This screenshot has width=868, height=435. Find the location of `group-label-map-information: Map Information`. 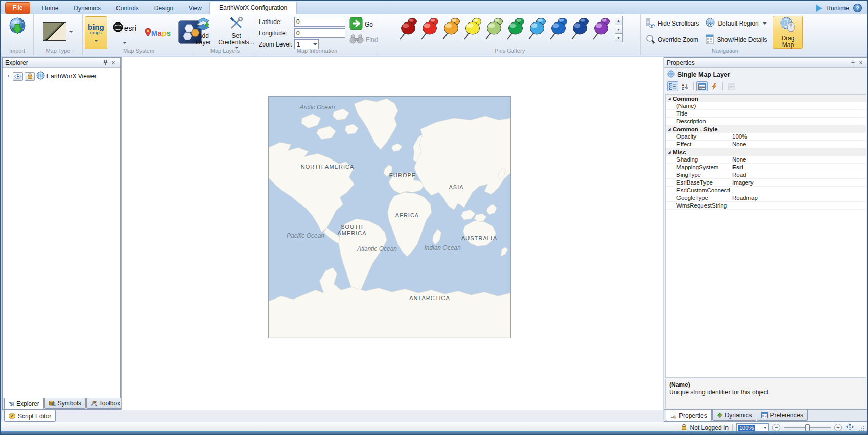

group-label-map-information: Map Information is located at coordinates (317, 51).